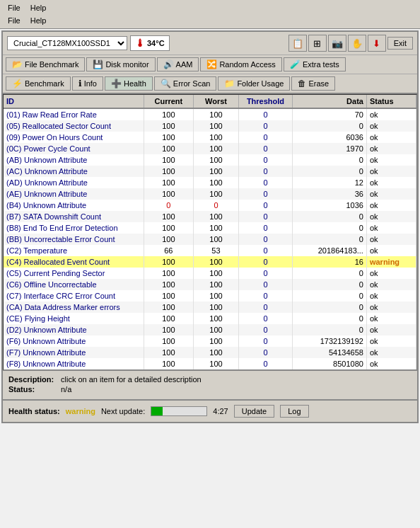 This screenshot has width=420, height=528. Describe the element at coordinates (294, 411) in the screenshot. I see `log-button: Log` at that location.